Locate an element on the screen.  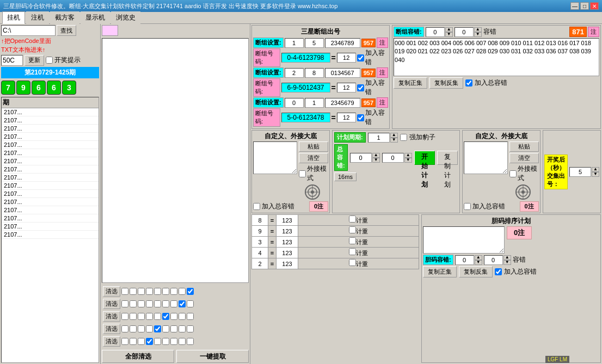
btn-957-2: 957 is located at coordinates (368, 73).